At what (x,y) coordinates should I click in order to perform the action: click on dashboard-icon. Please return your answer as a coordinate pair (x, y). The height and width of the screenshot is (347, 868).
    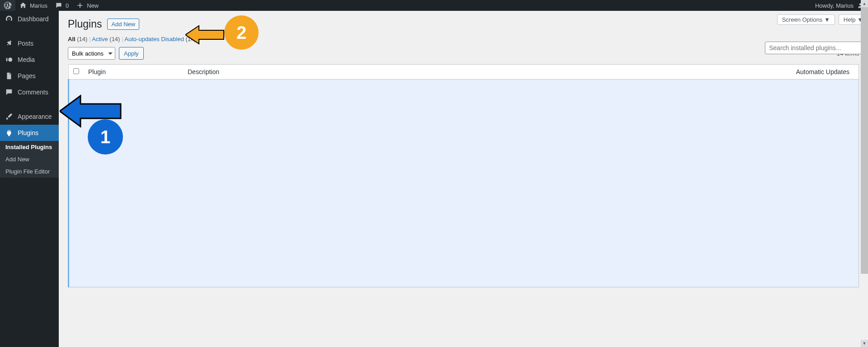
    Looking at the image, I should click on (9, 19).